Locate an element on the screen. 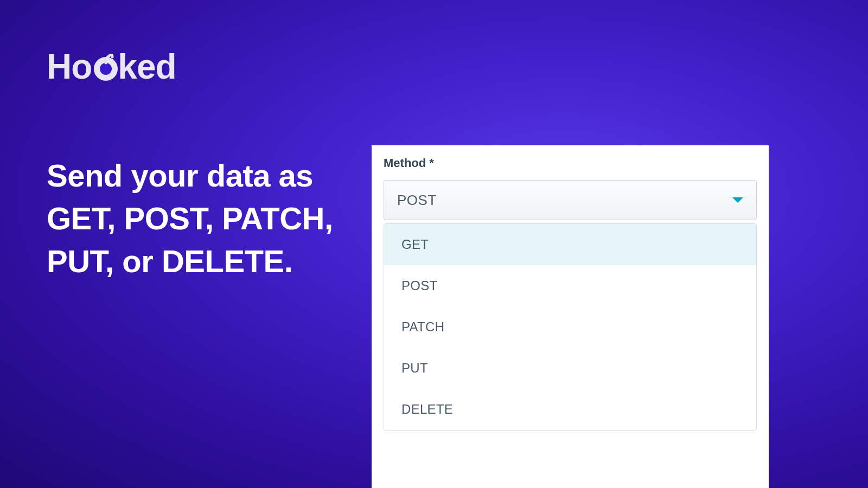 The width and height of the screenshot is (868, 488). brand-name-part2: ked is located at coordinates (146, 67).